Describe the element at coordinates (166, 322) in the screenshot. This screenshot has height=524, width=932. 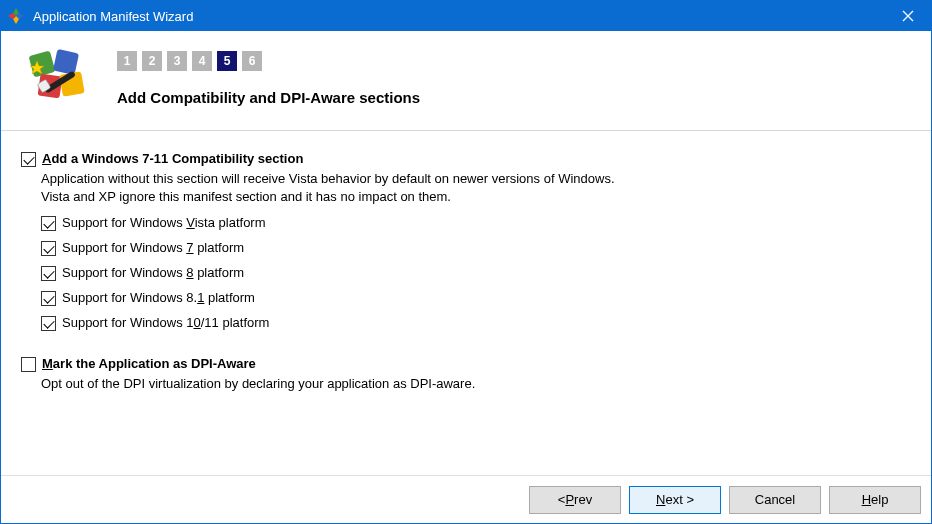
I see `compat-platform-label: Support for Windows 10/11 platform` at that location.